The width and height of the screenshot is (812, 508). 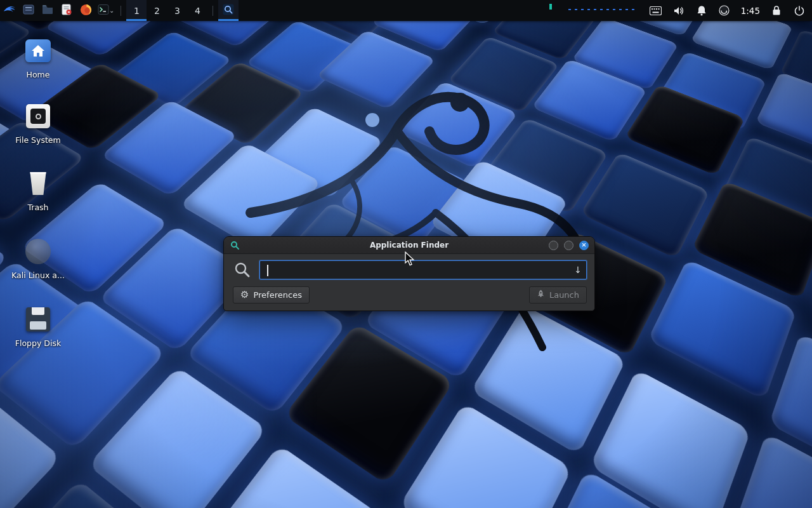 I want to click on files-icon, so click(x=29, y=10).